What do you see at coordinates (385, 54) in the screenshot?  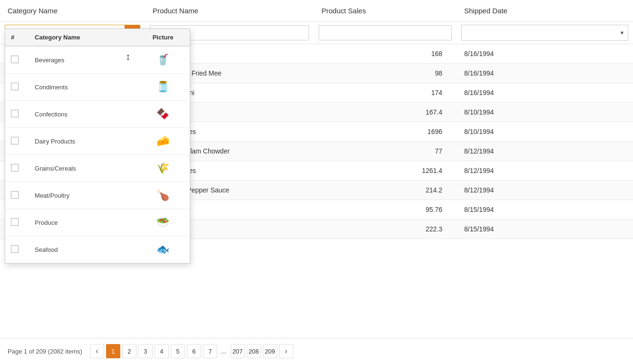 I see `row-sales: 168` at bounding box center [385, 54].